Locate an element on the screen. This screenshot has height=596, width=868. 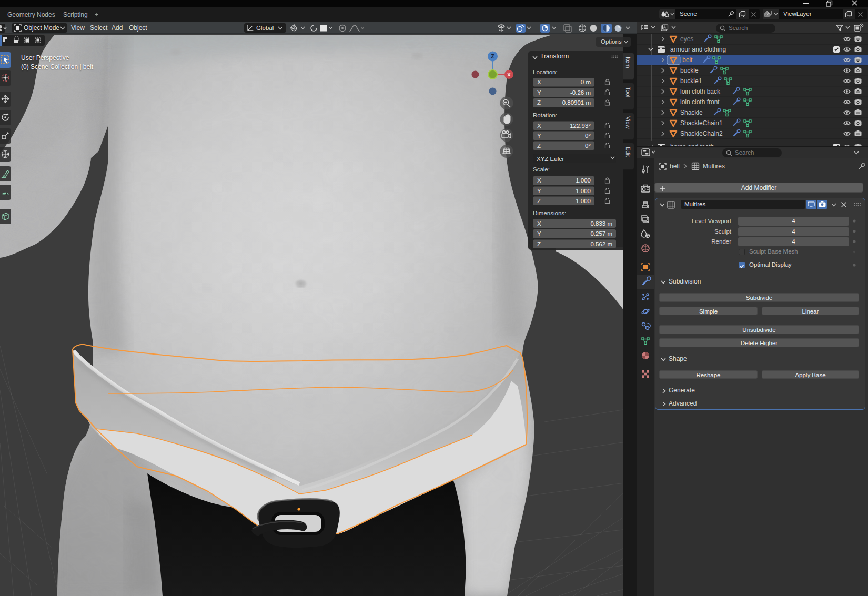
svg-text: loin cloth front is located at coordinates (700, 102).